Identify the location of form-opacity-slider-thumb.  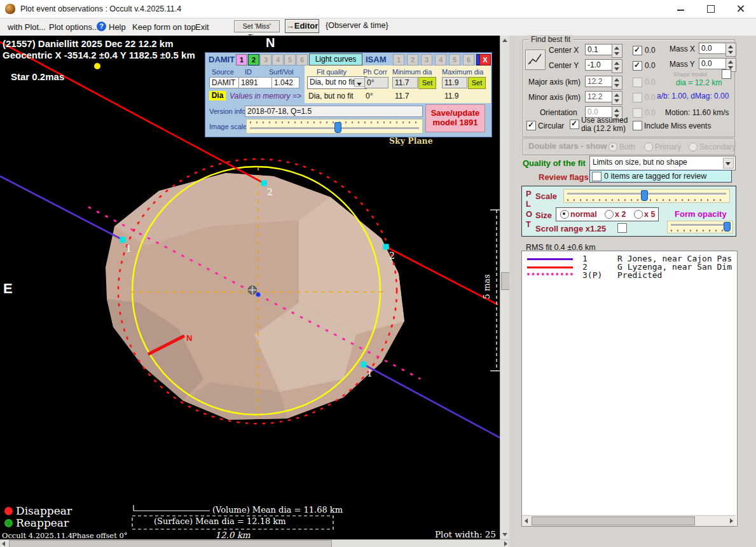
(727, 226).